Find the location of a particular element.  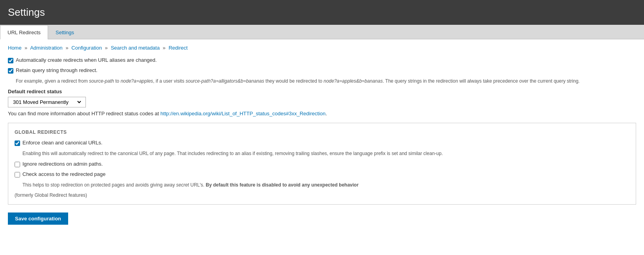

tab-settings: Settings is located at coordinates (65, 32).